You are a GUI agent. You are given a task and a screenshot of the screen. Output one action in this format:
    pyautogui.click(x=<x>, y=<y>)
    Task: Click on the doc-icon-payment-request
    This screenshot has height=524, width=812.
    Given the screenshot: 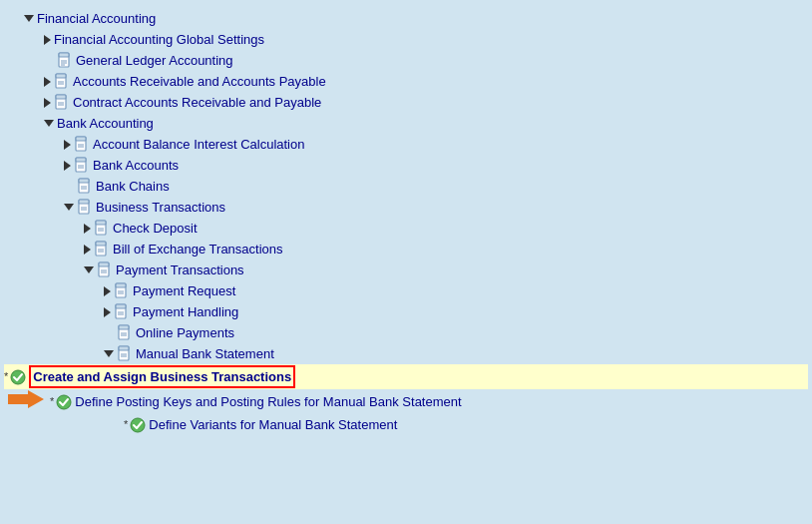 What is the action you would take?
    pyautogui.click(x=122, y=291)
    